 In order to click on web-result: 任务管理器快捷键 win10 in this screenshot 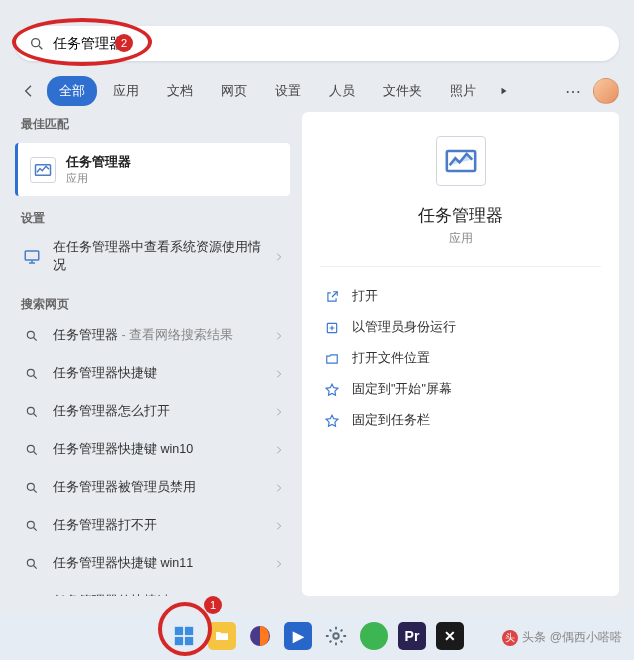, I will do `click(152, 450)`.